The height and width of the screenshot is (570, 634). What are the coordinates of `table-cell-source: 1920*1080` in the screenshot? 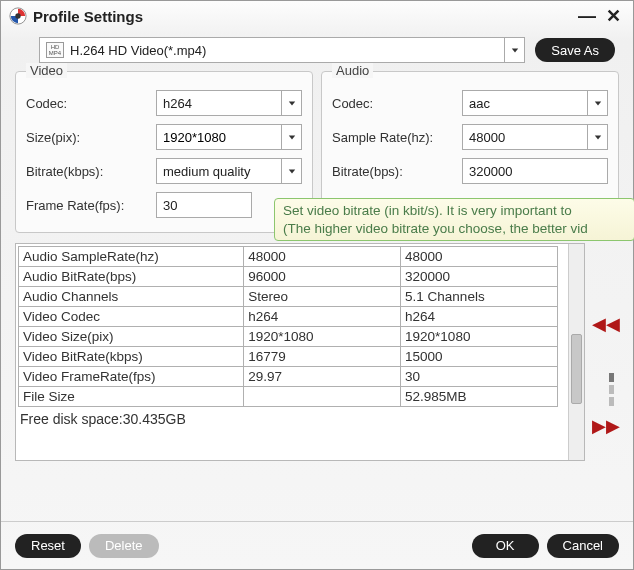 It's located at (322, 337).